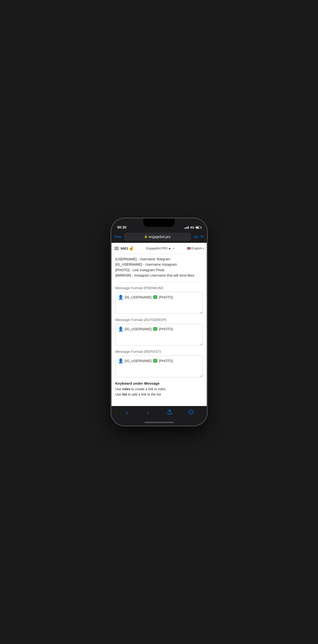  Describe the element at coordinates (159, 276) in the screenshot. I see `variable-mirror: {MIRROR} - Instagram Username that will …` at that location.